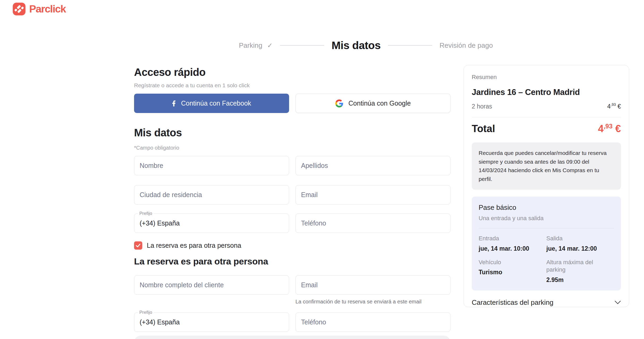  What do you see at coordinates (380, 103) in the screenshot?
I see `google-login-label: Continúa con Google` at bounding box center [380, 103].